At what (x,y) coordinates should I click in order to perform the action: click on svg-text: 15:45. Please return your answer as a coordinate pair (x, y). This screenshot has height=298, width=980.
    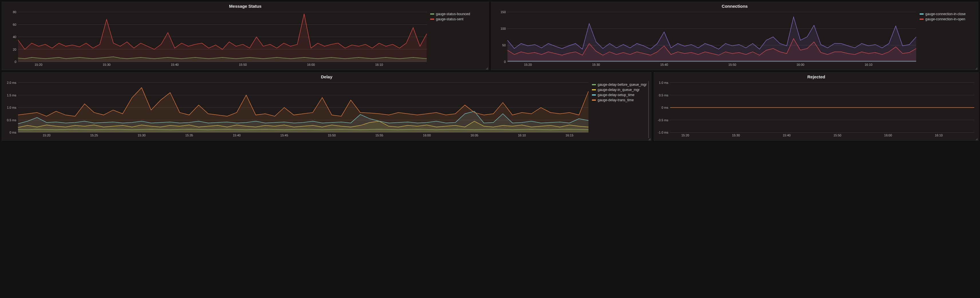
    Looking at the image, I should click on (285, 135).